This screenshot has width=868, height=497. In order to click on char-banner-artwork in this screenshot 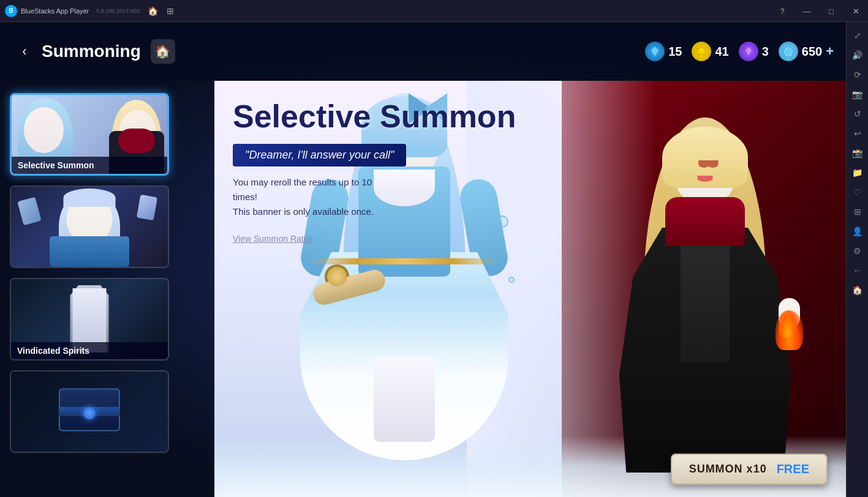, I will do `click(89, 226)`.